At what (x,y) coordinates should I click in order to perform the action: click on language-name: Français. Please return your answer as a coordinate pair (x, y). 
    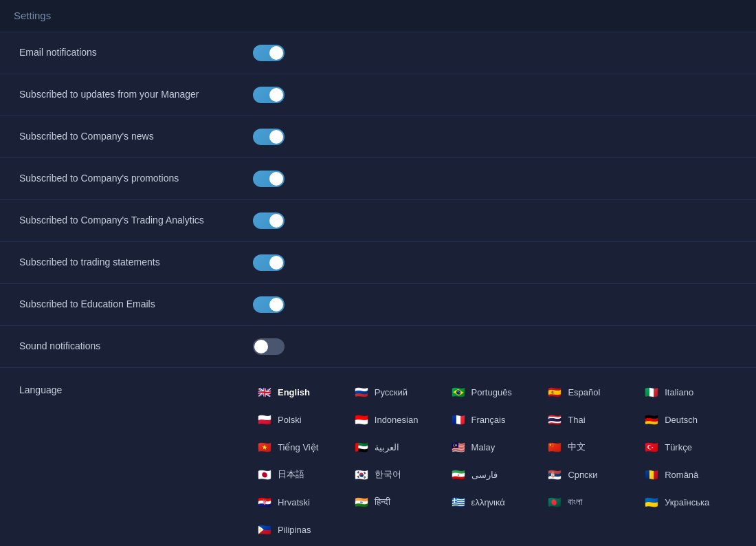
    Looking at the image, I should click on (489, 419).